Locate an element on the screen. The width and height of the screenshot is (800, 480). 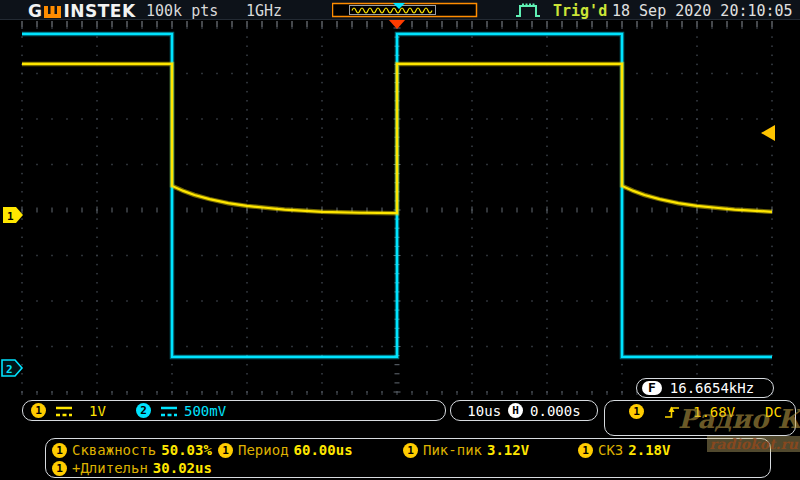
measurement-duty-cycle: 1 Скважность 50.03% is located at coordinates (132, 450).